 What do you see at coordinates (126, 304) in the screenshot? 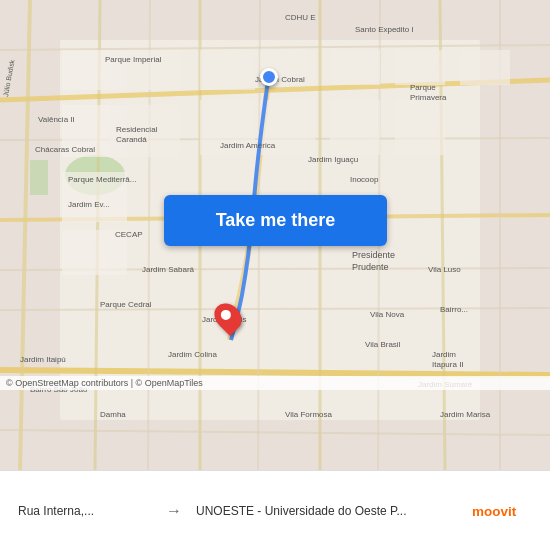
I see `svg-text: Parque Cedral` at bounding box center [126, 304].